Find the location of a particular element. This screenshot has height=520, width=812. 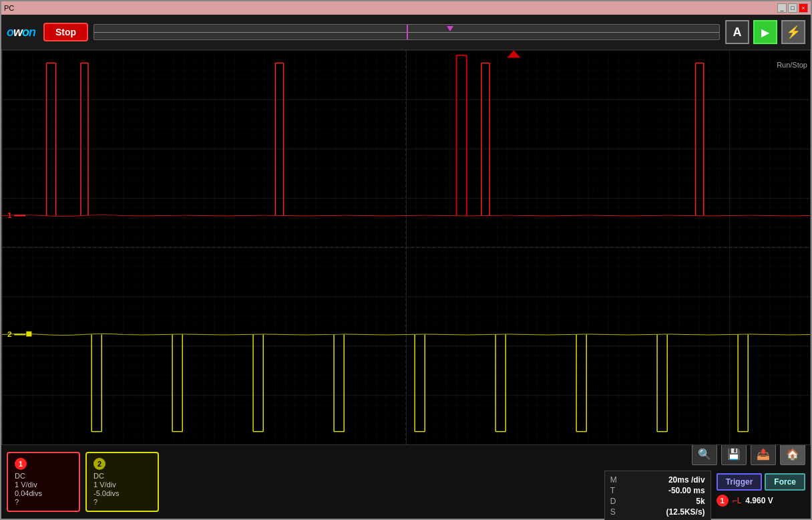

trigger-force-panel: Trigger Force 1 ⌐L 4.960 V is located at coordinates (761, 489).